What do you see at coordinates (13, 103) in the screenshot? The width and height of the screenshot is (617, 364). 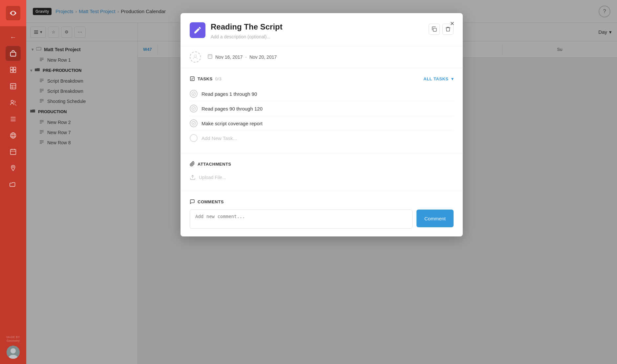 I see `users-icon` at bounding box center [13, 103].